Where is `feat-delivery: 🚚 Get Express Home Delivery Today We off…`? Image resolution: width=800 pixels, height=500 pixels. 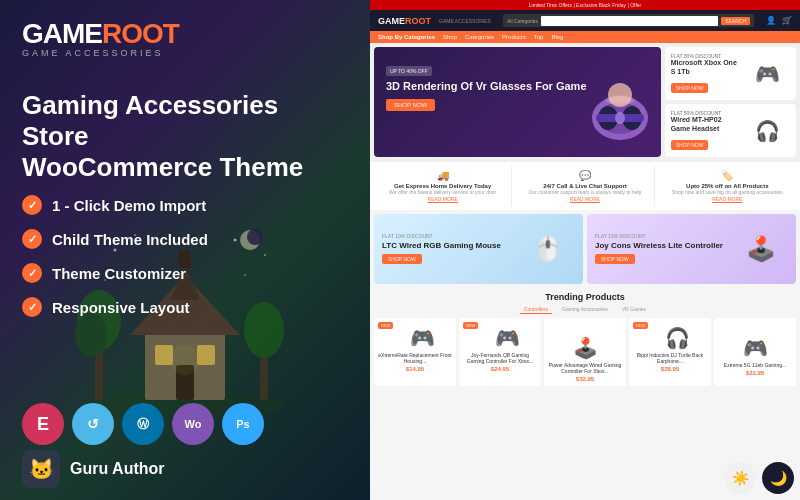
feat-delivery: 🚚 Get Express Home Delivery Today We off… is located at coordinates (443, 186).